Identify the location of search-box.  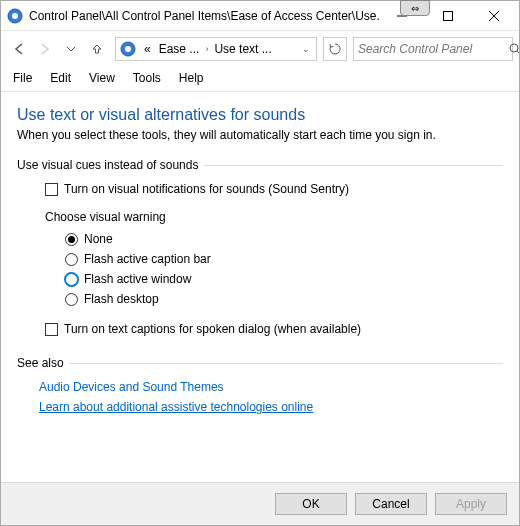
(433, 49).